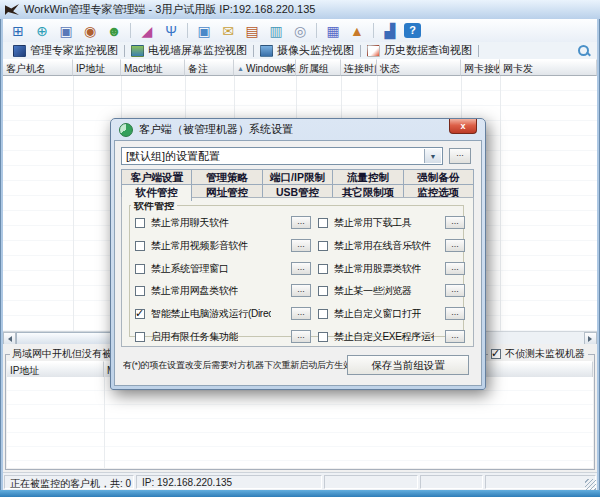 Image resolution: width=600 pixels, height=497 pixels. Describe the element at coordinates (140, 337) in the screenshot. I see `checkbox-limited-taskset` at that location.